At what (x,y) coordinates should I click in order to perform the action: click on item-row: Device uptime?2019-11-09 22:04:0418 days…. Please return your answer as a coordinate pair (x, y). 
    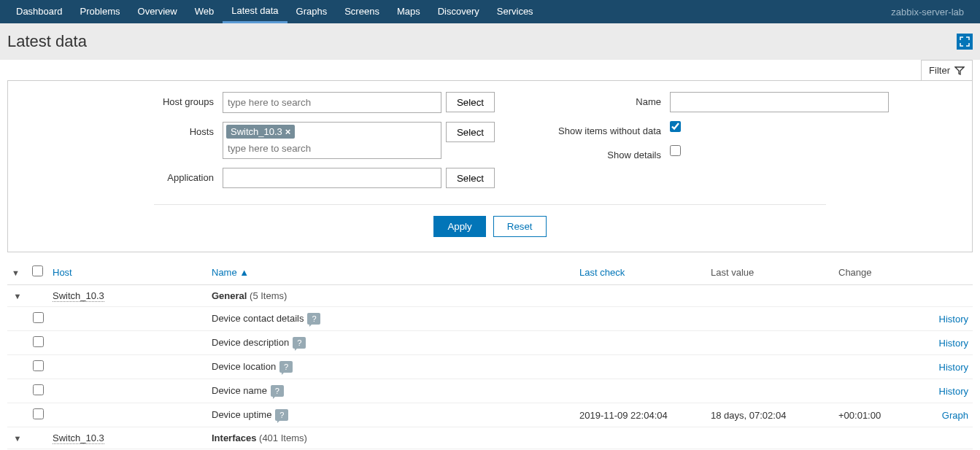
    Looking at the image, I should click on (490, 416).